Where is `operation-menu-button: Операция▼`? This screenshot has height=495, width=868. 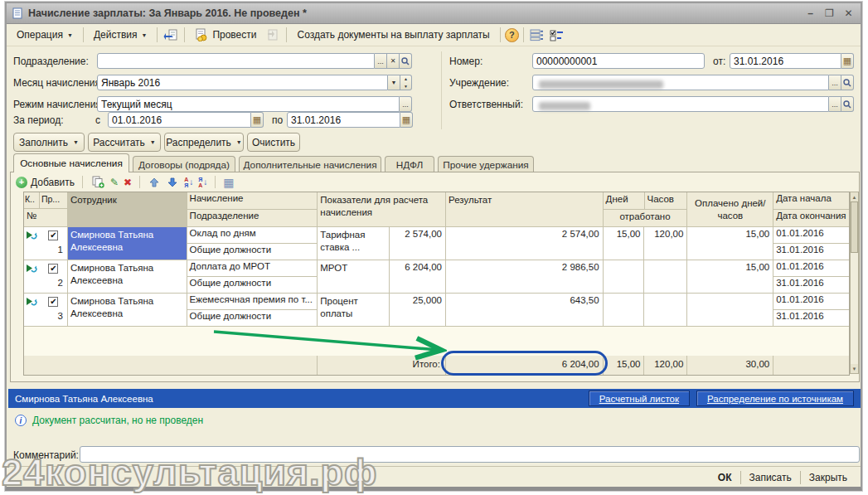
operation-menu-button: Операция▼ is located at coordinates (45, 35).